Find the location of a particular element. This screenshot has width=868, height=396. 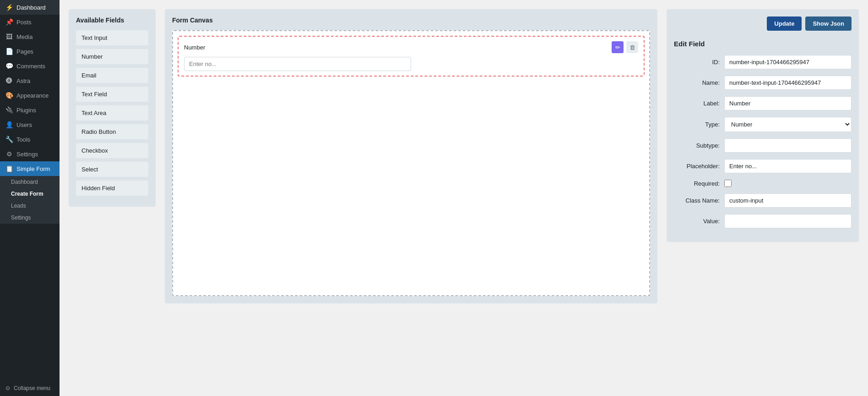

sidebar-label-pages: Pages is located at coordinates (25, 51).